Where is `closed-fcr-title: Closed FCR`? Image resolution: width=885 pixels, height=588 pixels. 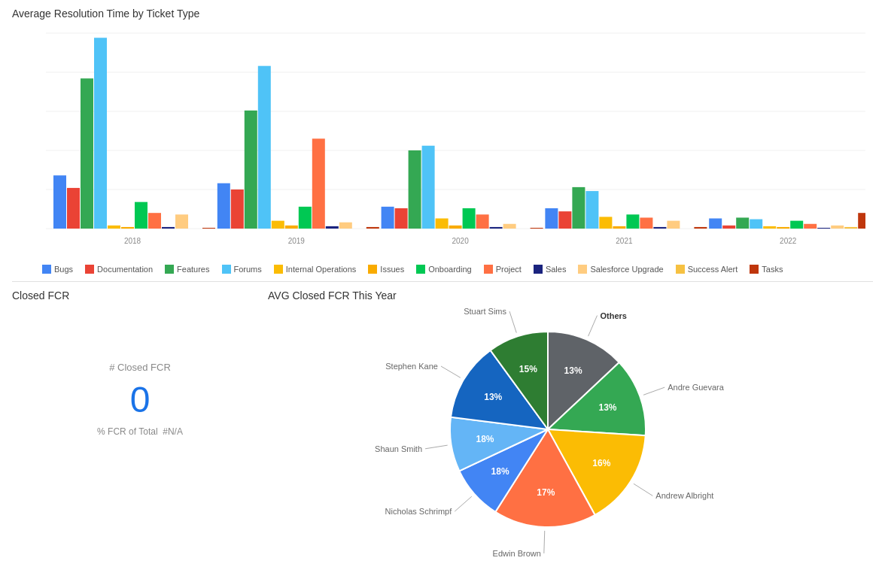 closed-fcr-title: Closed FCR is located at coordinates (140, 296).